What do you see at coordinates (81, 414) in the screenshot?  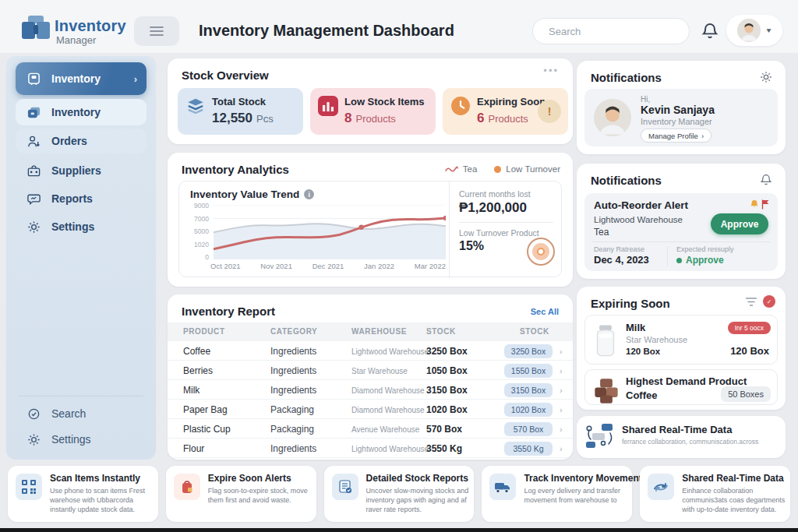 I see `sidebar-item-search: Search` at bounding box center [81, 414].